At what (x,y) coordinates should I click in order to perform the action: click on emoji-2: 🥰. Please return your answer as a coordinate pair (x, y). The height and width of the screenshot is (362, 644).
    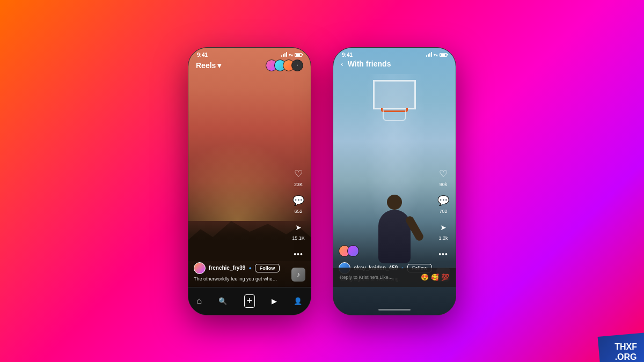
    Looking at the image, I should click on (435, 277).